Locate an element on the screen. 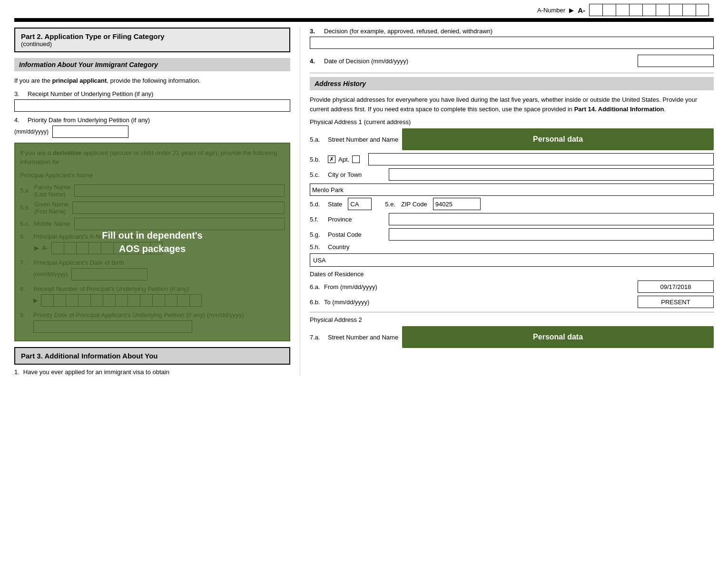  right-5g-input is located at coordinates (551, 234).